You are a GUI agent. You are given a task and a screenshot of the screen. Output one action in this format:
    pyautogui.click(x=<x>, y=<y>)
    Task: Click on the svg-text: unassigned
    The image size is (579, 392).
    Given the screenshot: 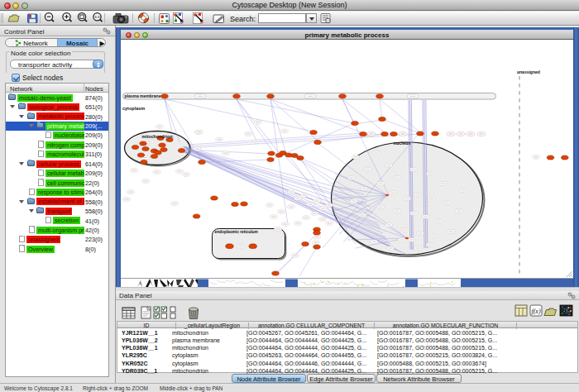 What is the action you would take?
    pyautogui.click(x=529, y=72)
    